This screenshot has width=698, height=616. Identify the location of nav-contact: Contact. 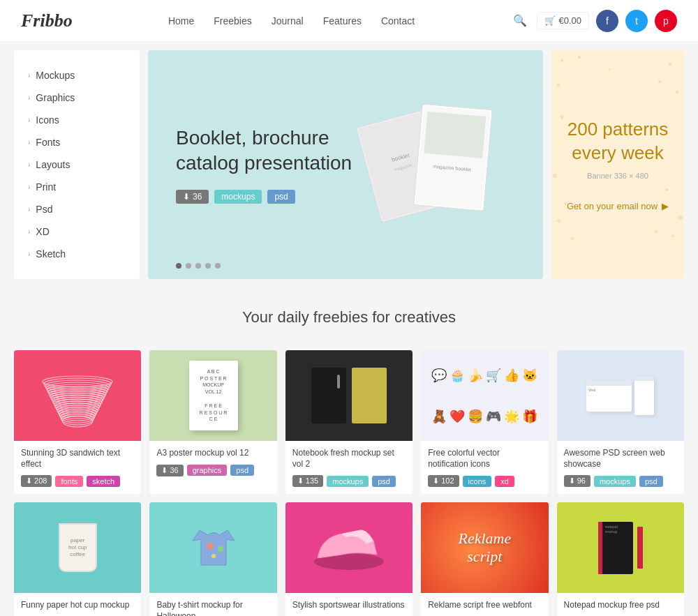
(398, 21).